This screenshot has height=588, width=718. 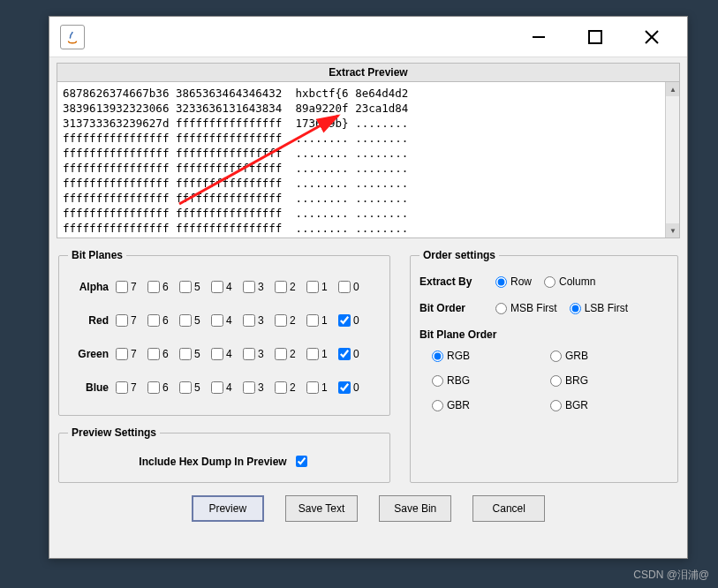 What do you see at coordinates (609, 381) in the screenshot?
I see `plane-order-option-brg: BRG` at bounding box center [609, 381].